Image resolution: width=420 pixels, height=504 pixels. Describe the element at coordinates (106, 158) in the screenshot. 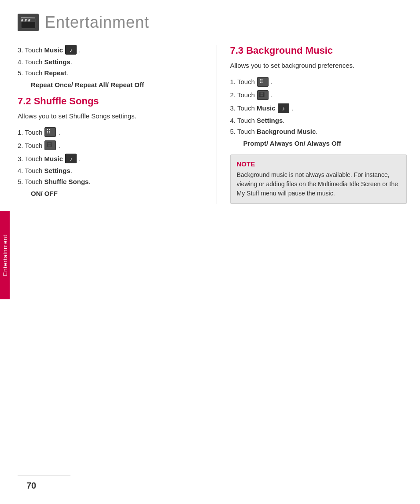

I see `step-72-3: 3. Touch Music ♪.` at that location.